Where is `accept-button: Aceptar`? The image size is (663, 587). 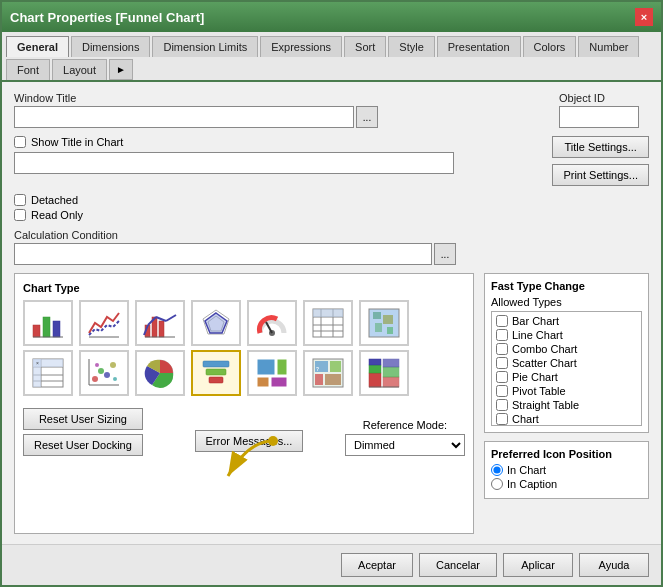 accept-button: Aceptar is located at coordinates (377, 565).